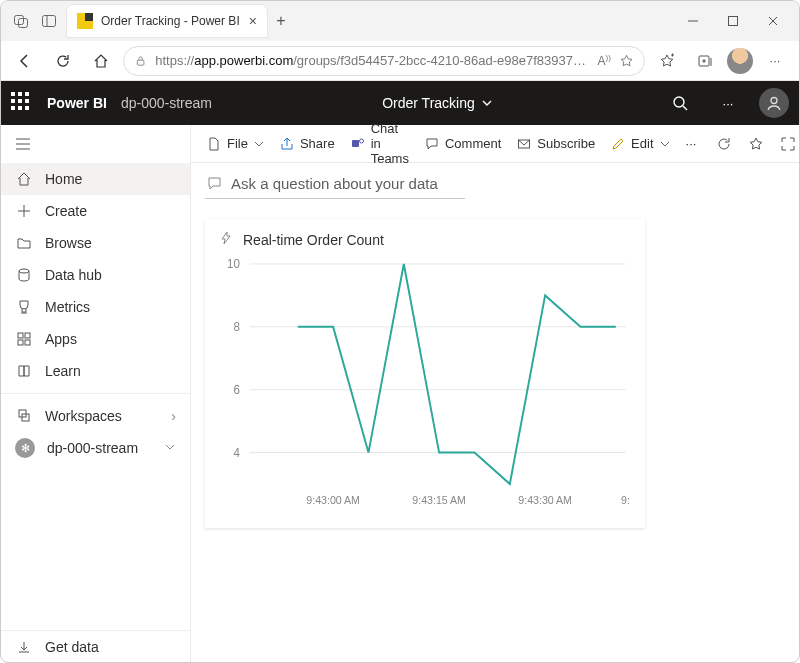  What do you see at coordinates (384, 61) in the screenshot?
I see `url-input: https://app.powerbi.com/groups/f3d54457-…` at bounding box center [384, 61].